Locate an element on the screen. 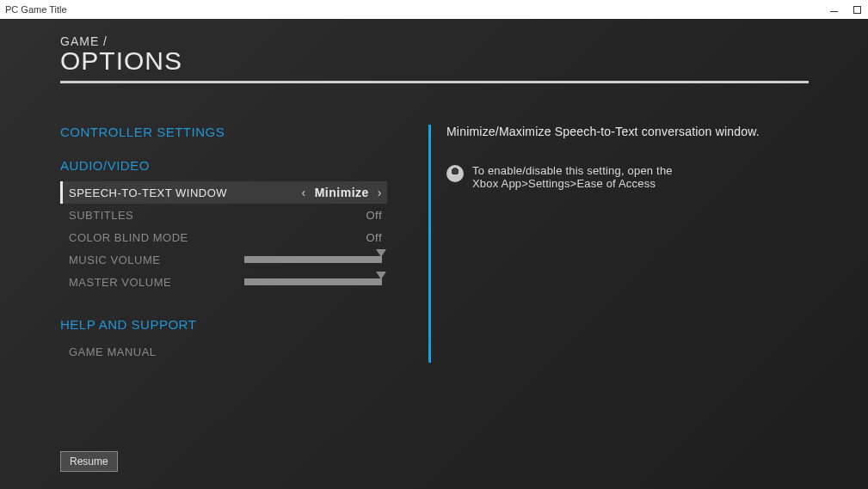 Image resolution: width=868 pixels, height=489 pixels. hint-line-2: Xbox App>Settings>Ease of Access is located at coordinates (573, 184).